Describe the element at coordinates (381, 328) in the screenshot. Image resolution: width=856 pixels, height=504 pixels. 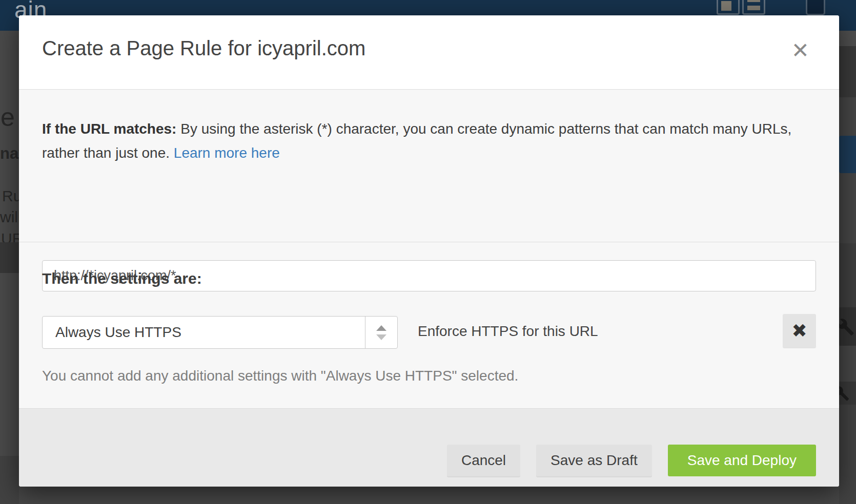
I see `spinner-up-icon` at that location.